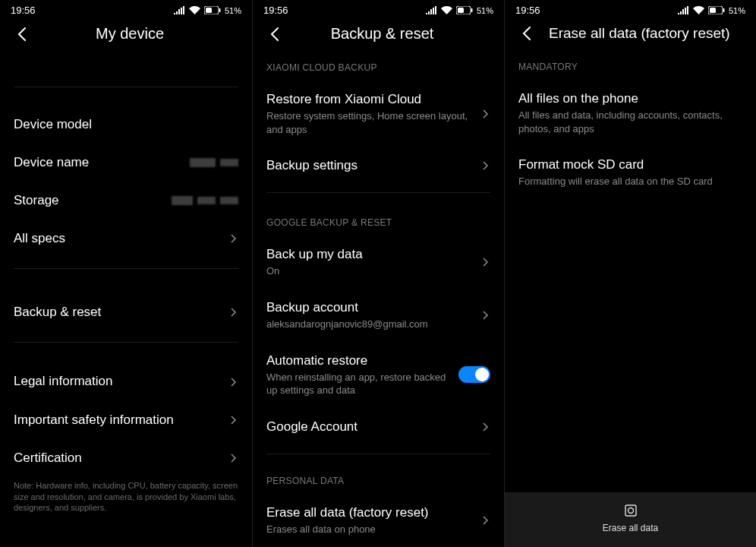 Image resolution: width=756 pixels, height=547 pixels. What do you see at coordinates (378, 114) in the screenshot?
I see `row-restore-xiaomi: Restore from Xiaomi Cloud Restore system…` at bounding box center [378, 114].